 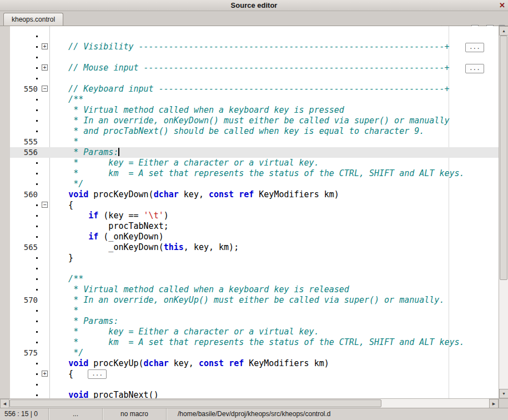 I want to click on scroll-left-icon: ◀, so click(x=4, y=403).